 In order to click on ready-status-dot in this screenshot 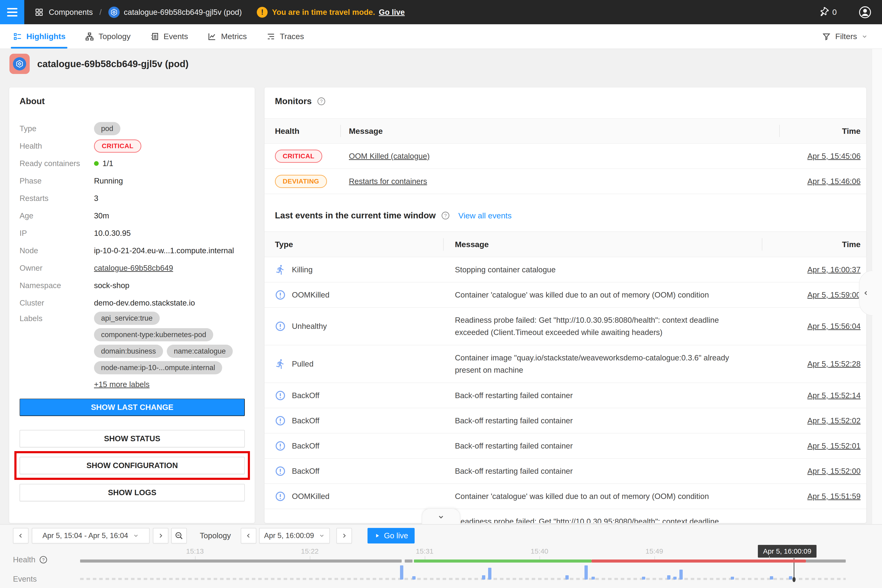, I will do `click(96, 164)`.